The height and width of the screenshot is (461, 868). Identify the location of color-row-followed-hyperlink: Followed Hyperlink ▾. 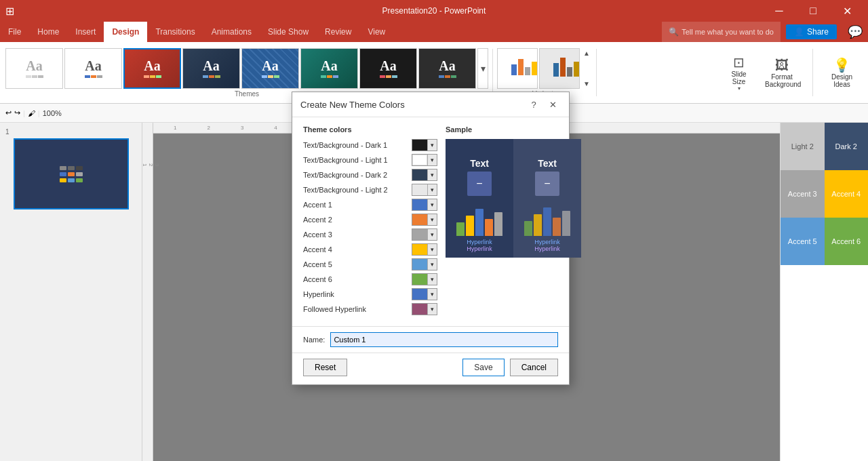
(370, 309).